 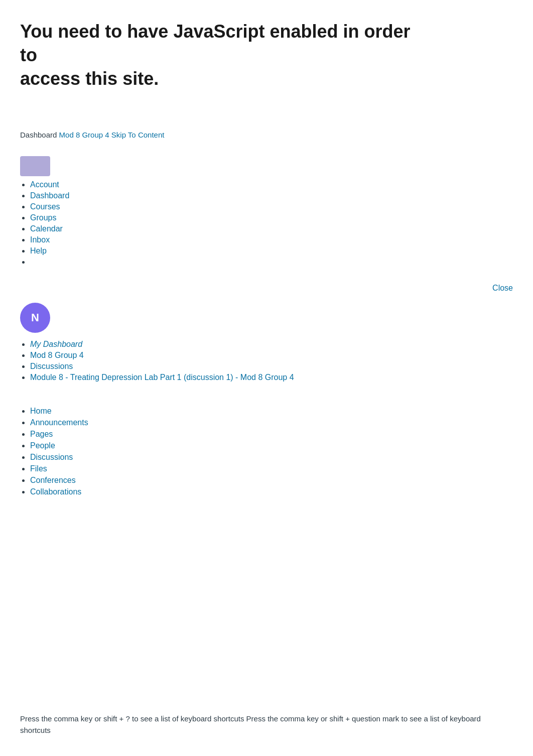 What do you see at coordinates (266, 367) in the screenshot?
I see `breadcrumb-nav: My Dashboard Mod 8 Group 4 Discussions M…` at bounding box center [266, 367].